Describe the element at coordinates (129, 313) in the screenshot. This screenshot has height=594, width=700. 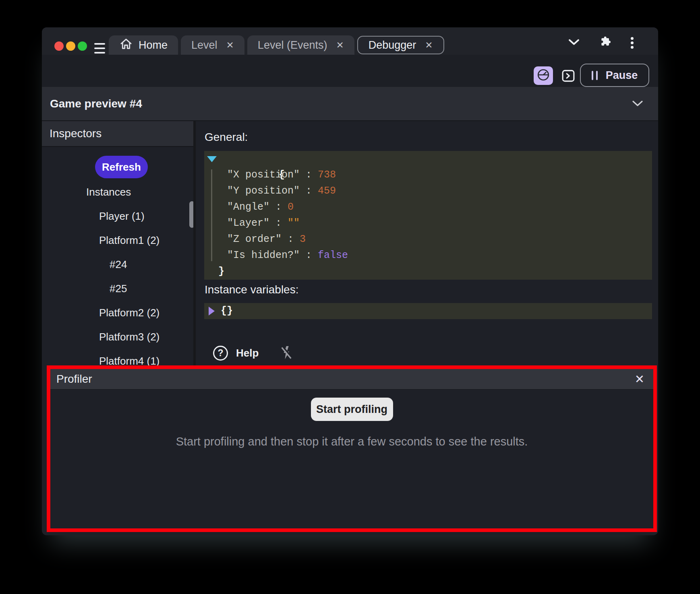
I see `tree-item-platform2: Platform2 (2)` at that location.